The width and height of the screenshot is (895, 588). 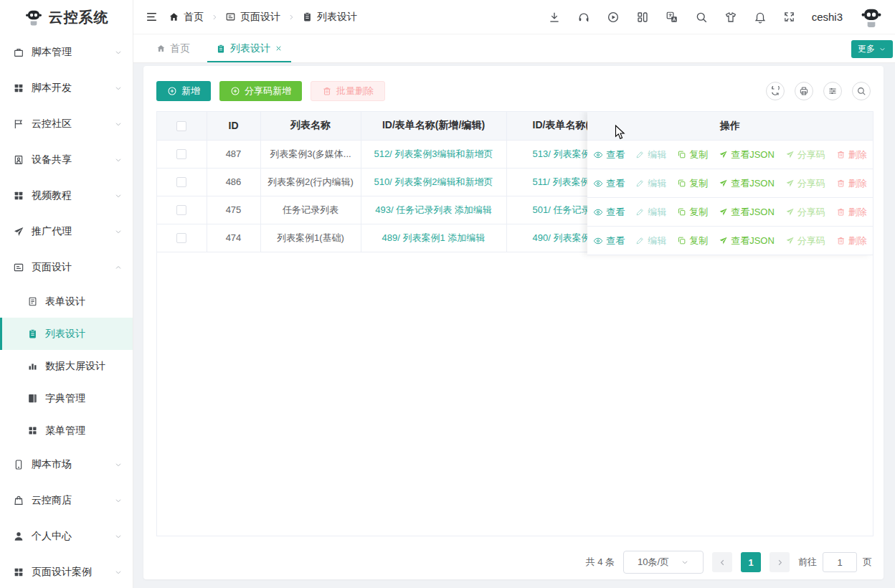 I want to click on more-button: 更多, so click(x=872, y=49).